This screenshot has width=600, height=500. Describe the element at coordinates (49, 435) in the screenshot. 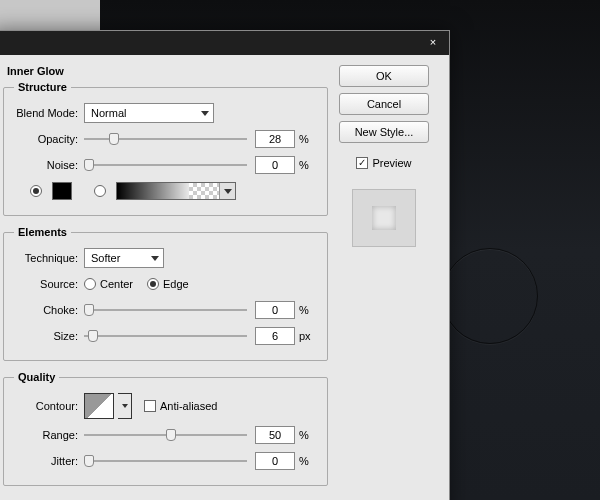

I see `range-label: Range:` at that location.